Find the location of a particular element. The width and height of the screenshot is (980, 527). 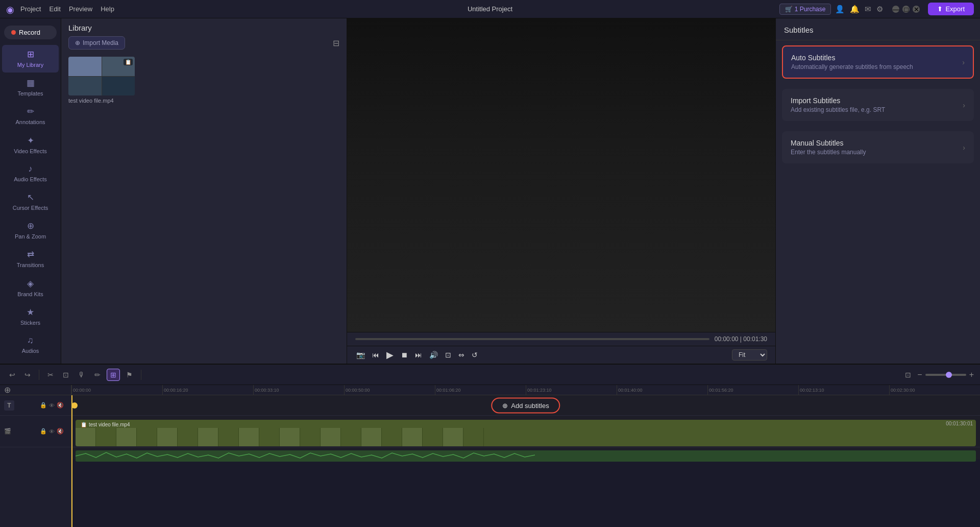

progress-bar is located at coordinates (532, 339).